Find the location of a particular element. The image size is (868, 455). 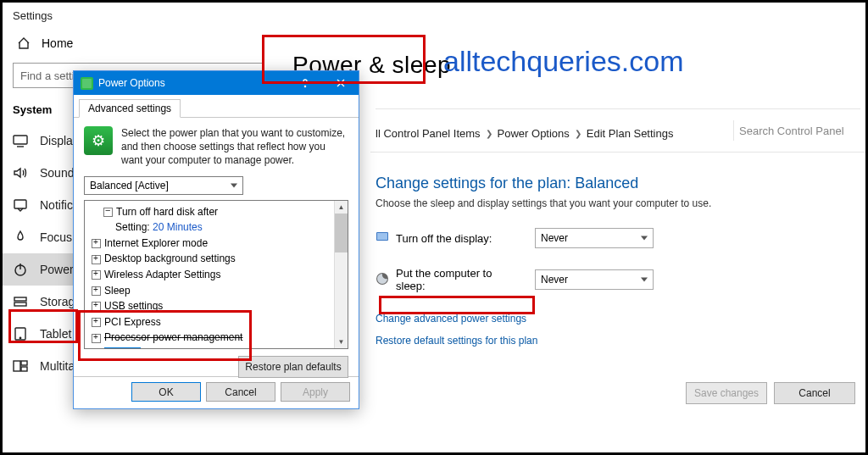

tree-item: USB settings is located at coordinates (212, 307).